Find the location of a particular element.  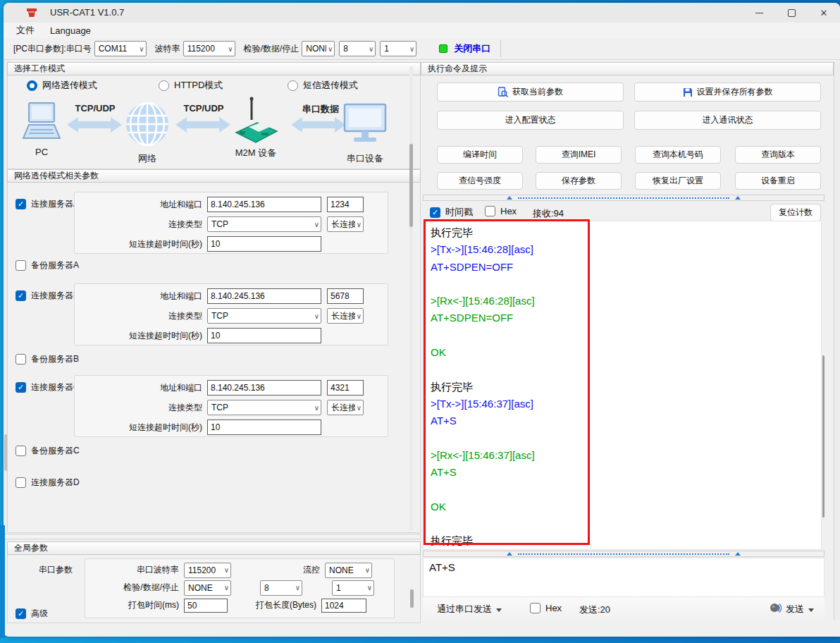

log-line is located at coordinates (626, 489).